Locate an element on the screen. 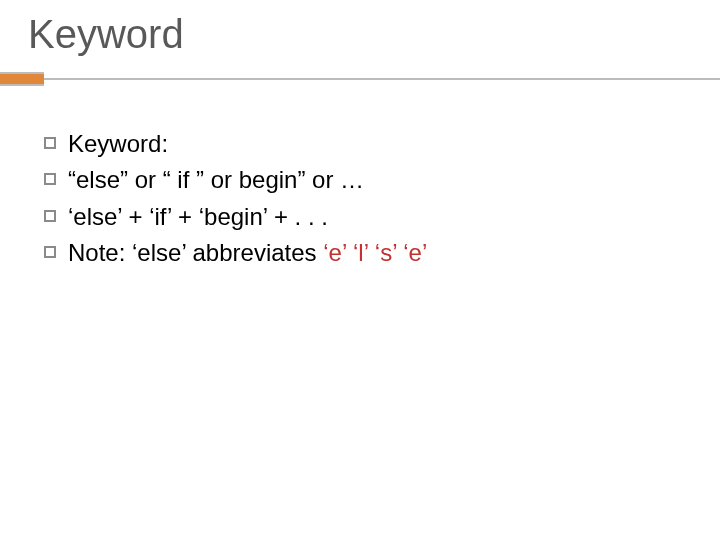 This screenshot has height=540, width=720. title-rule is located at coordinates (360, 79).